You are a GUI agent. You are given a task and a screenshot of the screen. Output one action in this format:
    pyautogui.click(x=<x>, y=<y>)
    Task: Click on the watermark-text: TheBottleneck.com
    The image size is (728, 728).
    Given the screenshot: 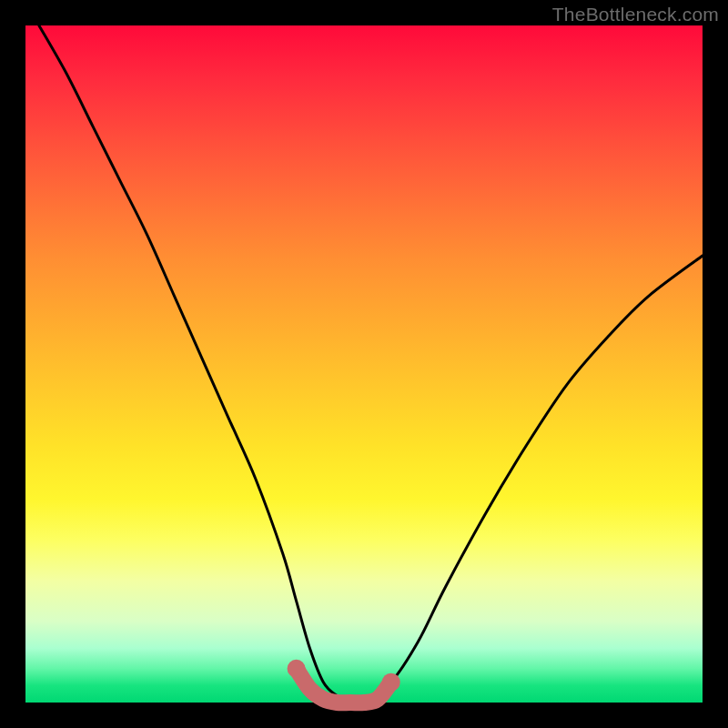 What is the action you would take?
    pyautogui.click(x=635, y=15)
    